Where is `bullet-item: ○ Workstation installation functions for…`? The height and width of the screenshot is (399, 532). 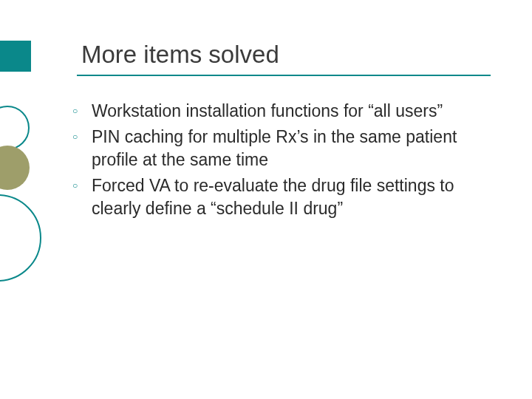 bullet-item: ○ Workstation installation functions for… is located at coordinates (273, 111).